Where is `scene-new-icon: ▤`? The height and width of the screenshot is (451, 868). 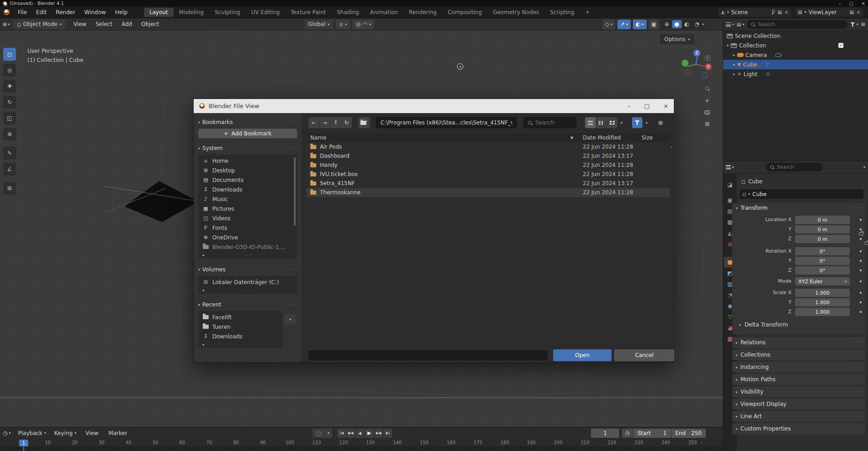
scene-new-icon: ▤ is located at coordinates (779, 12).